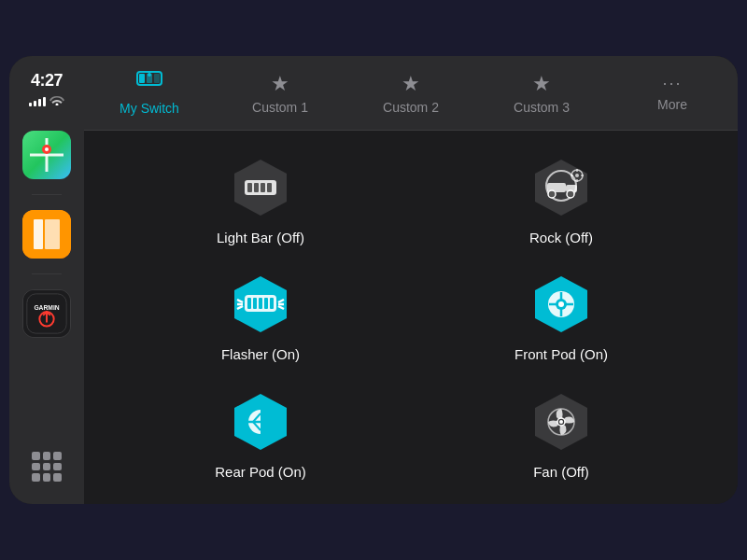 Image resolution: width=747 pixels, height=560 pixels. What do you see at coordinates (411, 84) in the screenshot?
I see `star-icon-2: ★` at bounding box center [411, 84].